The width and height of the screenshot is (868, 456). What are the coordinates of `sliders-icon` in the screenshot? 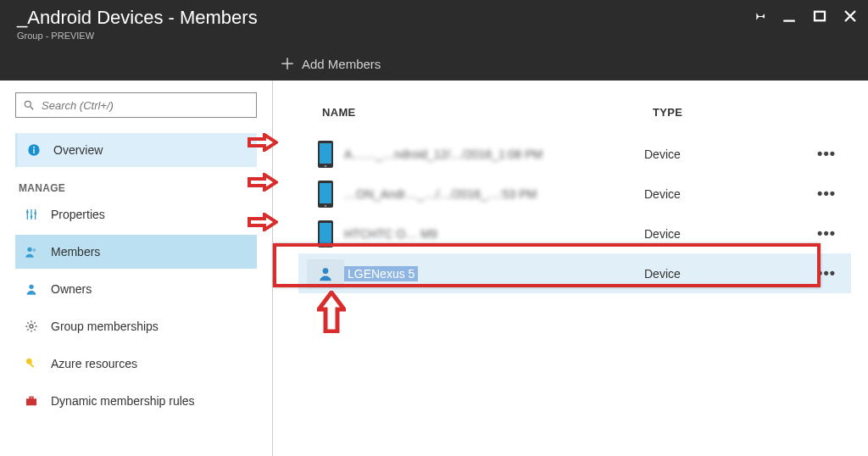 It's located at (31, 214).